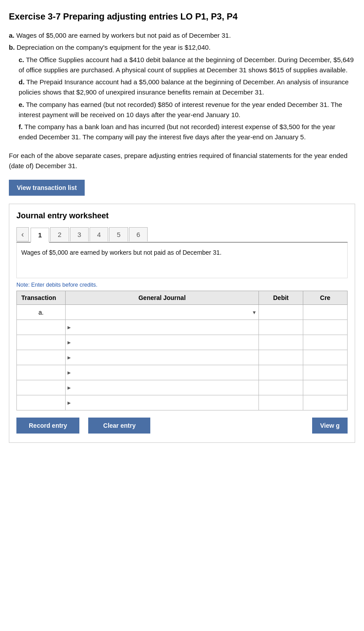  What do you see at coordinates (182, 260) in the screenshot?
I see `entry-description: Wages of $5,000 are earned by workers bu…` at bounding box center [182, 260].